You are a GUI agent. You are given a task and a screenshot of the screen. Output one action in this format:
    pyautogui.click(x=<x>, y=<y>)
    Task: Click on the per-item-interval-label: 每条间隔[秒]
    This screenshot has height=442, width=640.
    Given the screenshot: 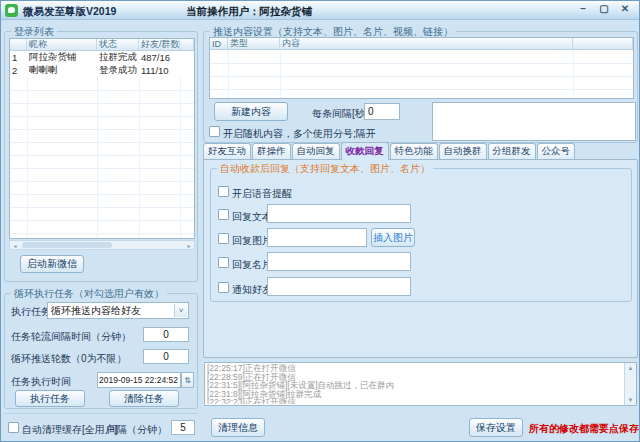 What is the action you would take?
    pyautogui.click(x=340, y=114)
    